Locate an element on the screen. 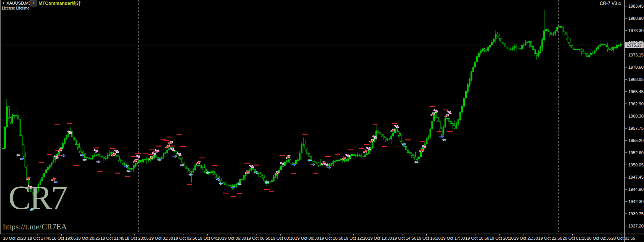  time-tick-label: 18 Oct 19:05 is located at coordinates (64, 238).